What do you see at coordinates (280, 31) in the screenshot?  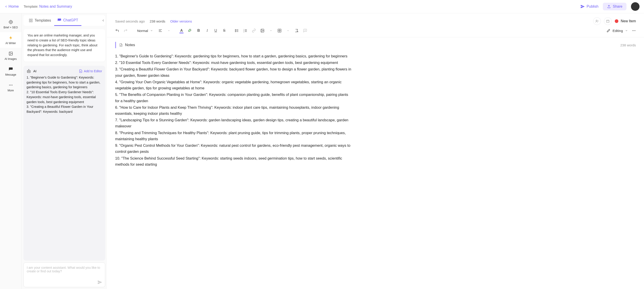 I see `table-button` at bounding box center [280, 31].